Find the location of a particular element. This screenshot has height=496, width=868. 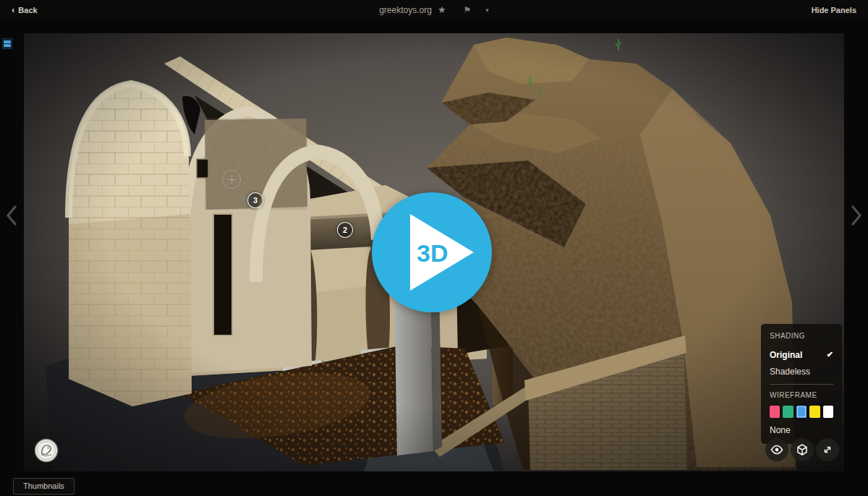

shading-section-title: SHADING is located at coordinates (801, 335).